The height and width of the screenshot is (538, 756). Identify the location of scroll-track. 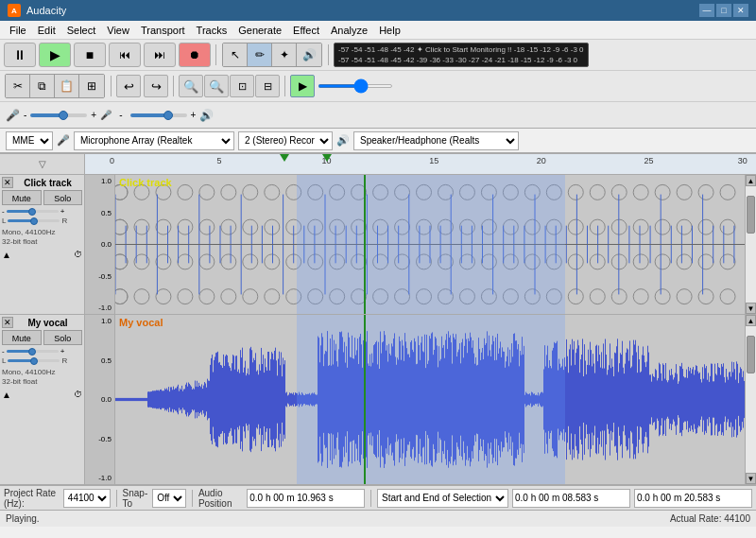
(750, 244).